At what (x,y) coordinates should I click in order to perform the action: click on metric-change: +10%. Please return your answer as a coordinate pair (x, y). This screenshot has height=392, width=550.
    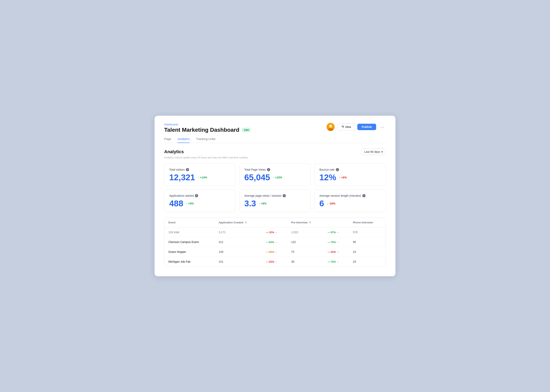
    Looking at the image, I should click on (277, 178).